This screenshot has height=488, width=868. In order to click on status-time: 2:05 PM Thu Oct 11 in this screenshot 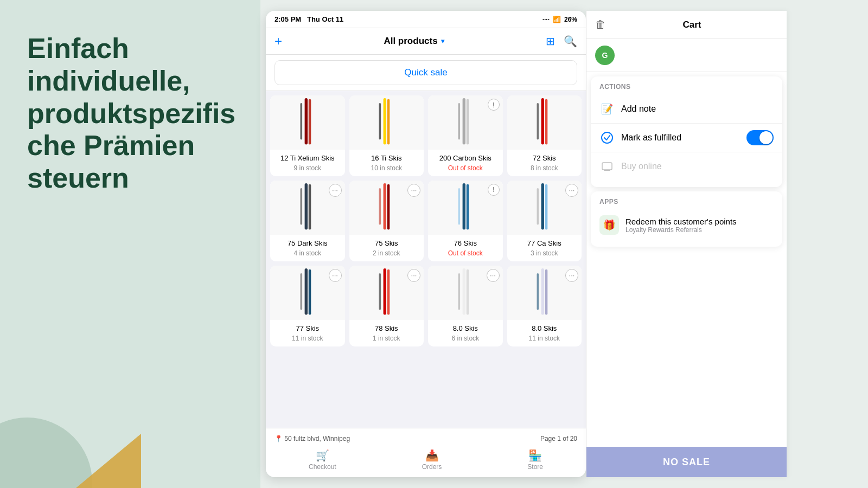, I will do `click(309, 20)`.